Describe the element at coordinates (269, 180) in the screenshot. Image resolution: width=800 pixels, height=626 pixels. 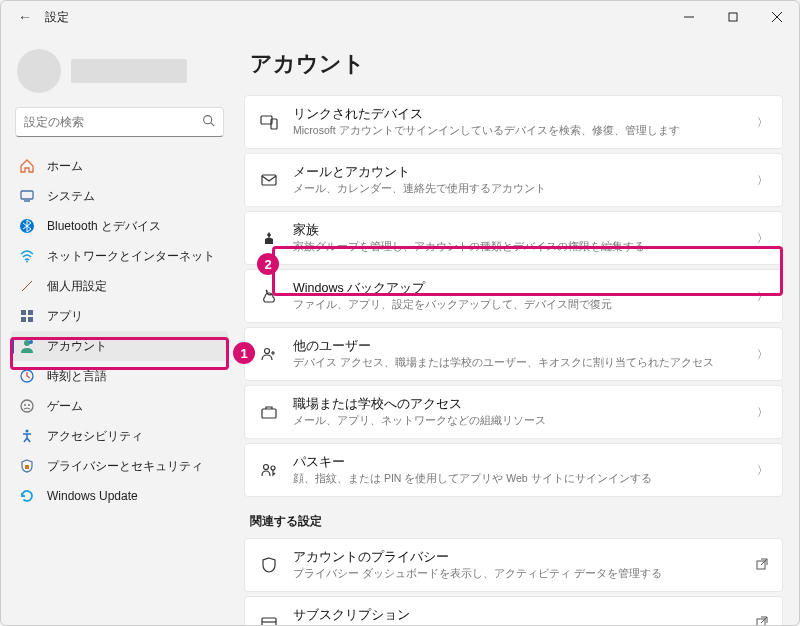
I see `mail-icon` at that location.